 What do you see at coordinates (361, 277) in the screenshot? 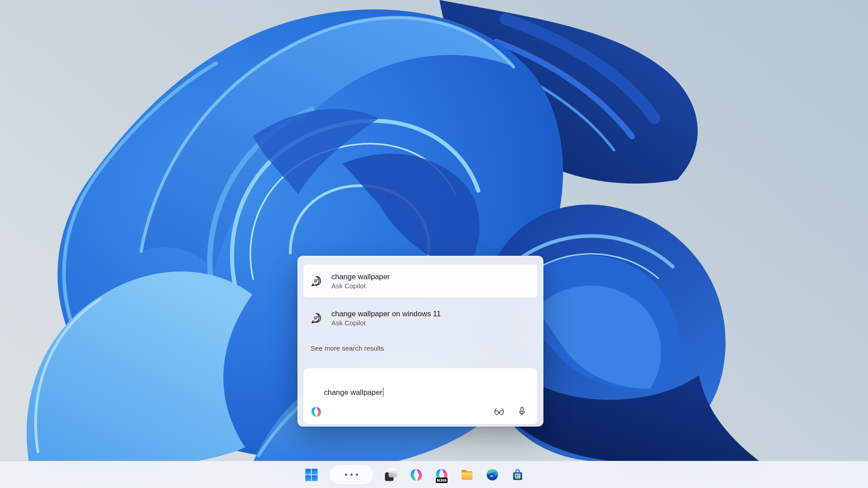
I see `suggestion-title: change wallpaper` at bounding box center [361, 277].